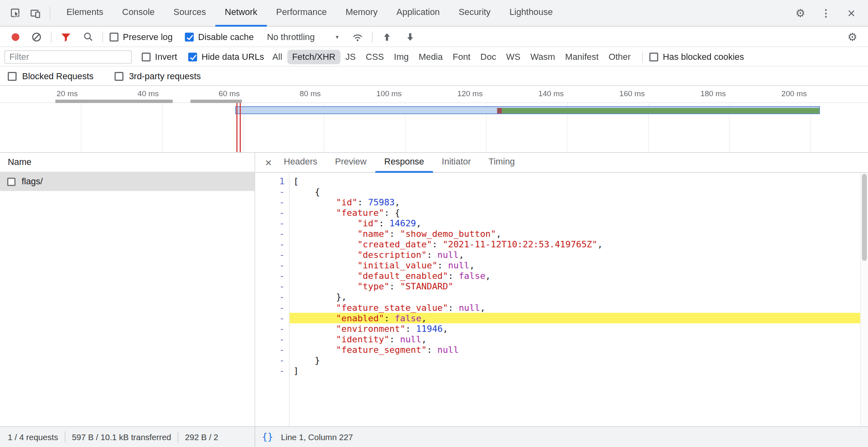 The image size is (868, 447). Describe the element at coordinates (424, 339) in the screenshot. I see `code-token: ,` at that location.